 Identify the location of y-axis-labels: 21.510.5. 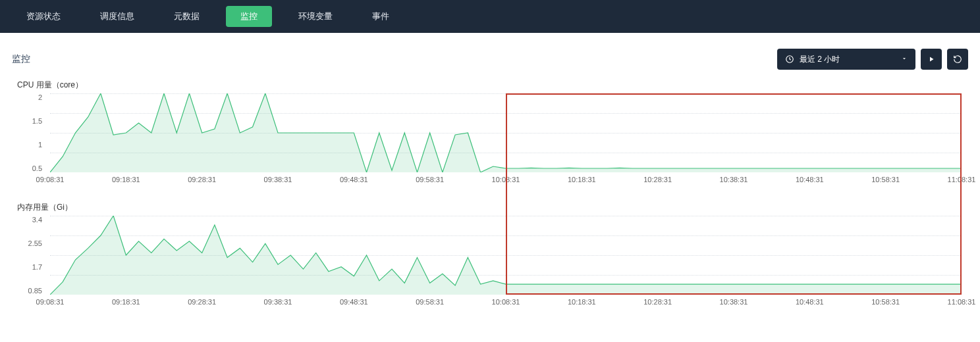
(29, 133).